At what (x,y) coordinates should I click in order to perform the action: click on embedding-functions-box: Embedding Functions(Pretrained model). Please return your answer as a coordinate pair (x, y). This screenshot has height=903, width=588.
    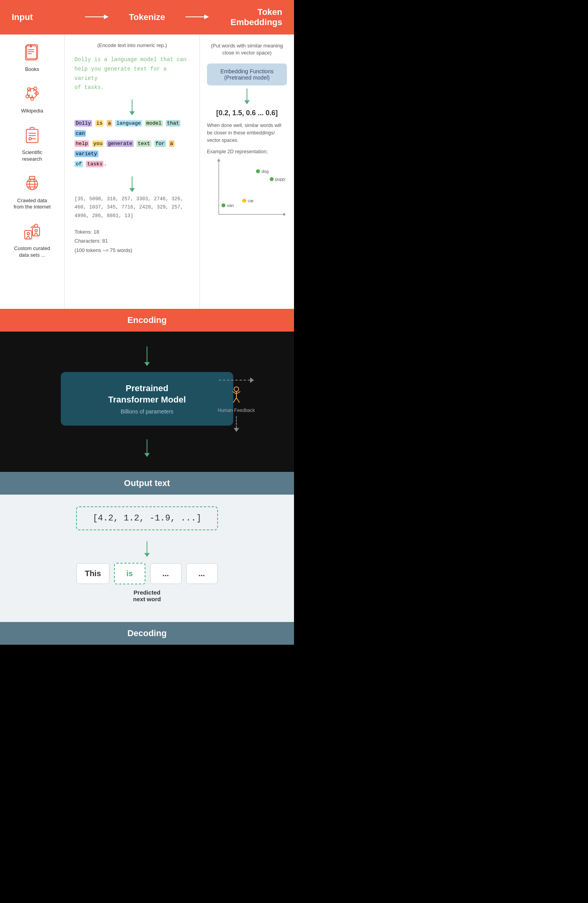
    Looking at the image, I should click on (247, 74).